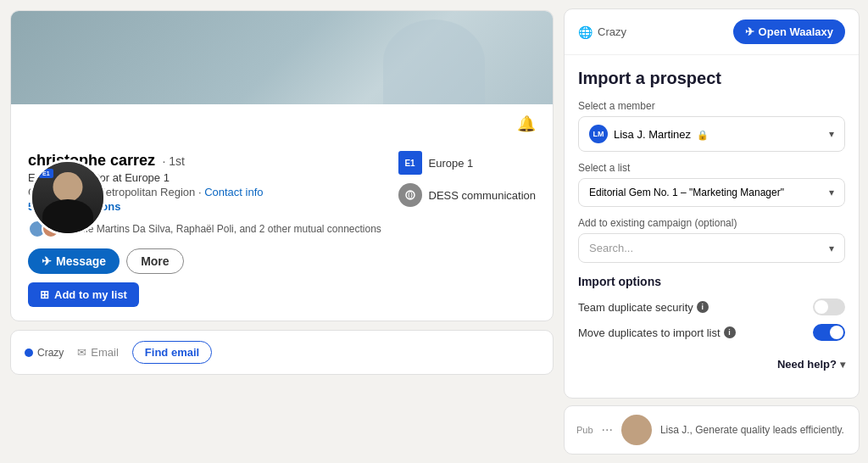  Describe the element at coordinates (712, 106) in the screenshot. I see `select-member-label: Select a member` at that location.